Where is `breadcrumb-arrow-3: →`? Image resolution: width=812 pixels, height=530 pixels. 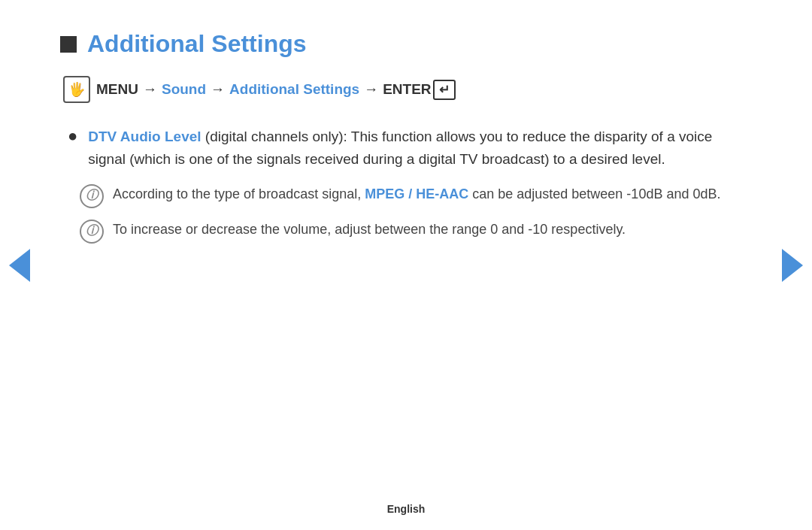
breadcrumb-arrow-3: → is located at coordinates (371, 89).